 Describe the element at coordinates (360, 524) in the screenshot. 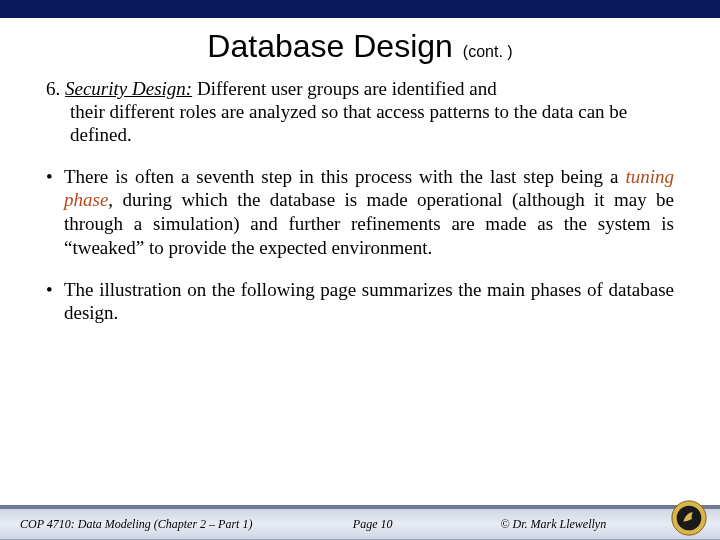

I see `footer-bar: COP 4710: Data Modeling (Chapter 2 – Par…` at that location.